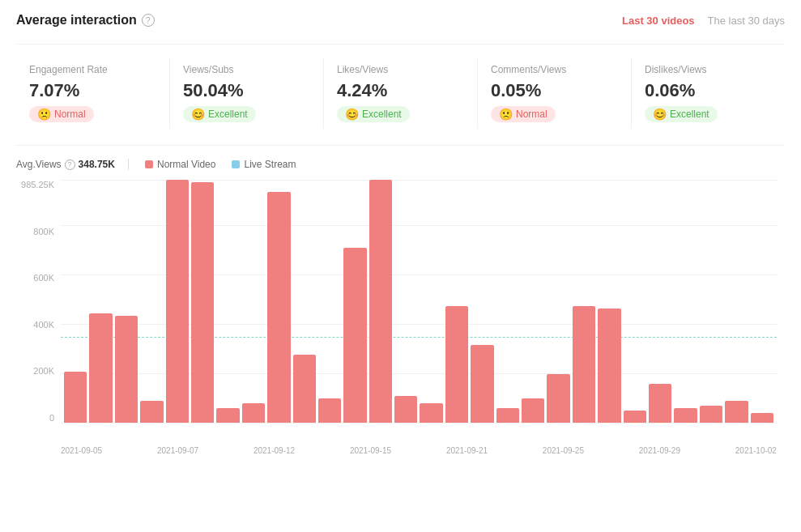 This screenshot has height=532, width=801. Describe the element at coordinates (97, 164) in the screenshot. I see `avg-views-value: 348.75K` at that location.